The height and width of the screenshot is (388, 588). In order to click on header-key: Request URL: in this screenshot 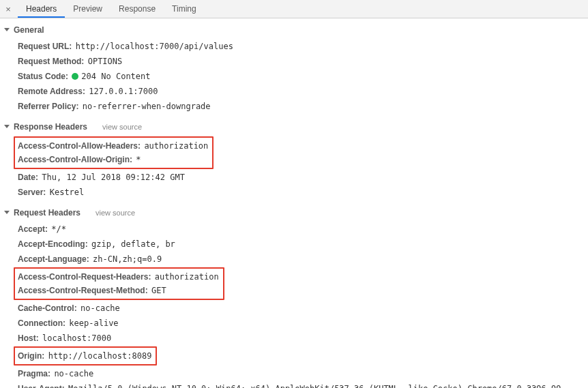, I will do `click(45, 46)`.